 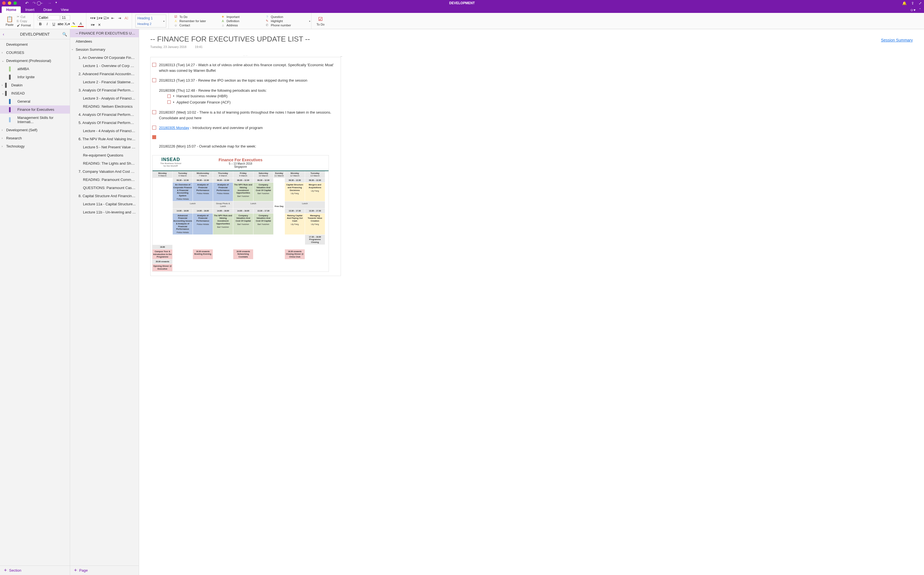 What do you see at coordinates (244, 128) in the screenshot?
I see `todo-item: 20180305 Monday - Introductory event and…` at bounding box center [244, 128].